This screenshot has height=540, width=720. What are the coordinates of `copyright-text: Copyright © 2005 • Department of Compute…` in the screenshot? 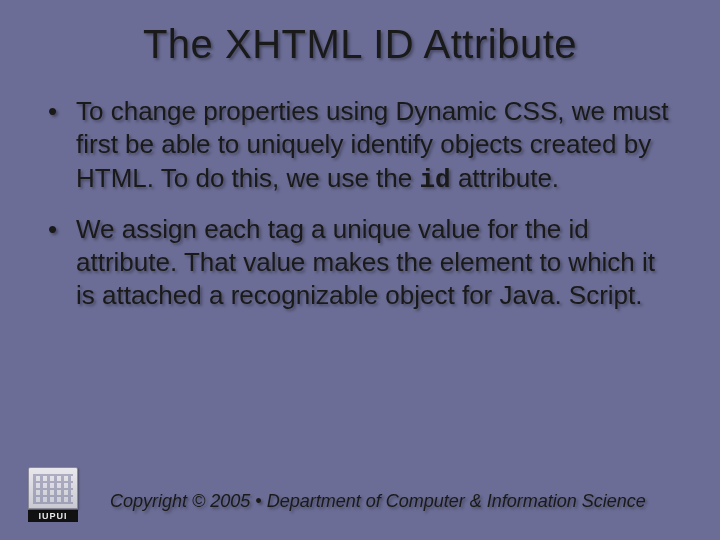 It's located at (378, 502).